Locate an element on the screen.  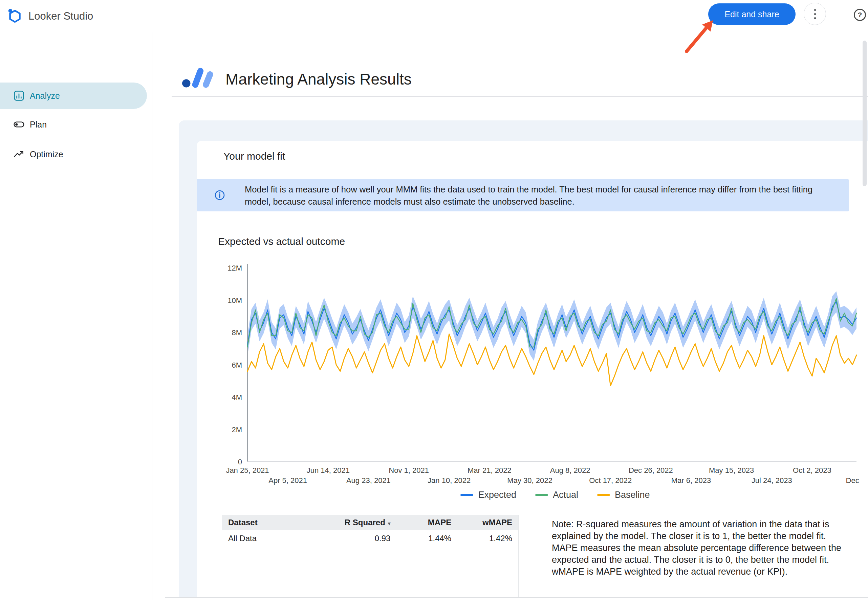
page-bottom-edge is located at coordinates (516, 598).